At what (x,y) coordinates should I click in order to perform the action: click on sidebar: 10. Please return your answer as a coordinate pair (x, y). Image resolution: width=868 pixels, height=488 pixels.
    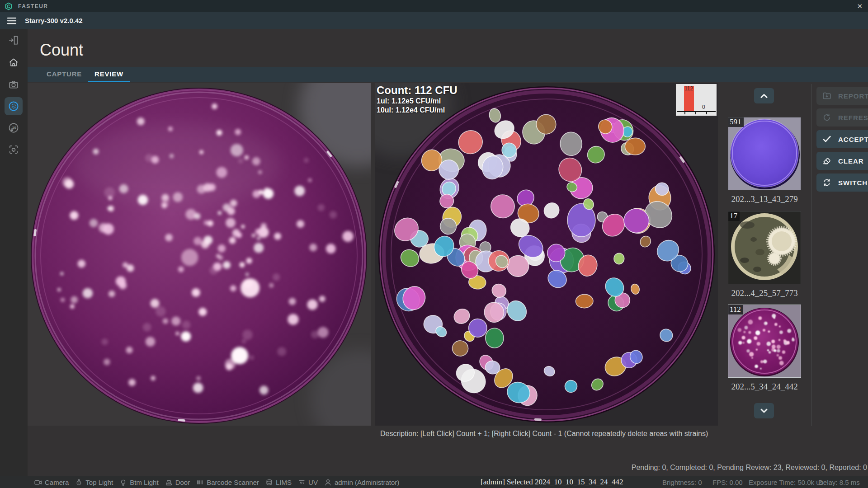
    Looking at the image, I should click on (14, 258).